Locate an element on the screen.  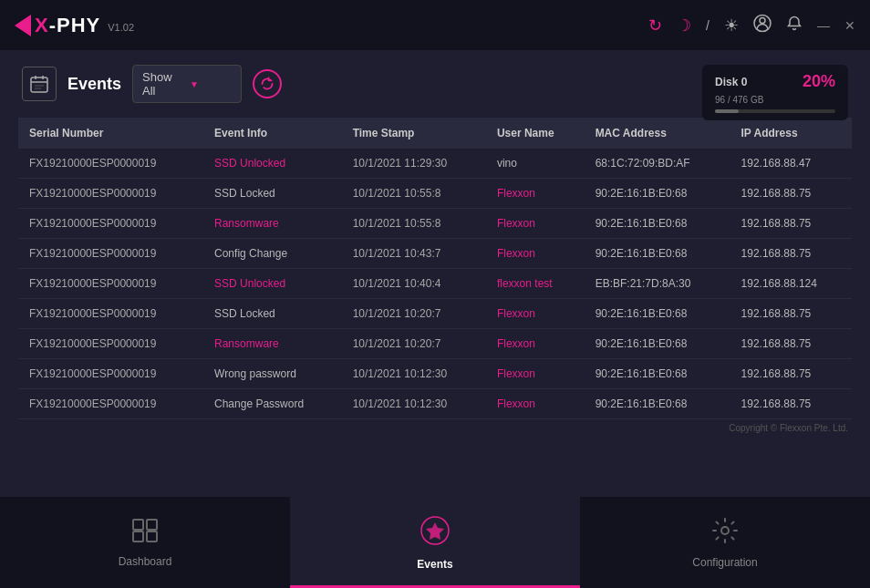
col-mac: MAC Address is located at coordinates (658, 133).